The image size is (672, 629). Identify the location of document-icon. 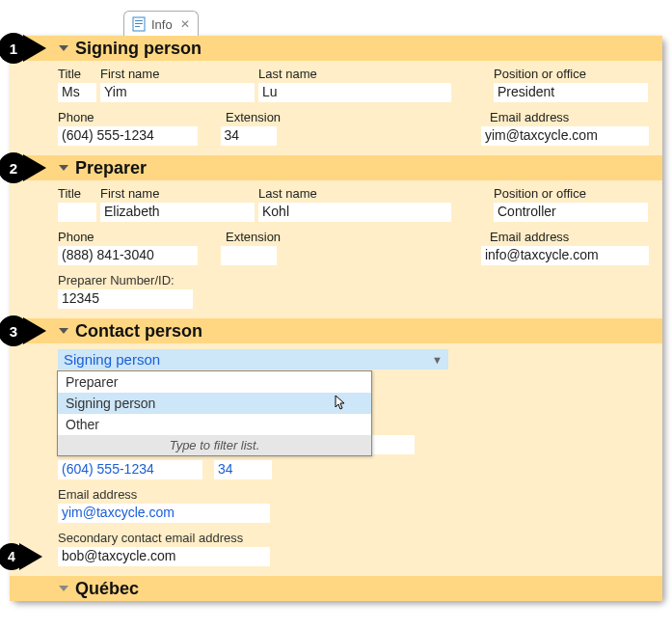
(139, 24).